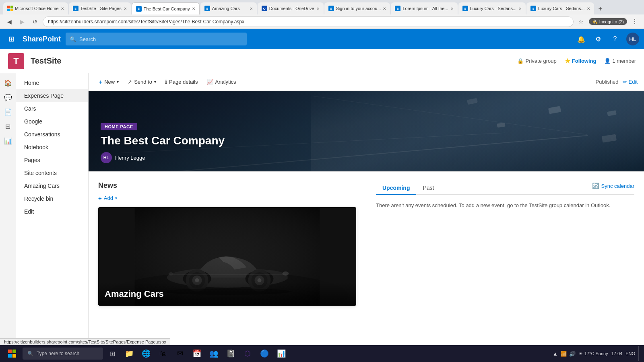 This screenshot has height=362, width=644. Describe the element at coordinates (197, 354) in the screenshot. I see `taskbar-icon-calendar: 📅` at that location.